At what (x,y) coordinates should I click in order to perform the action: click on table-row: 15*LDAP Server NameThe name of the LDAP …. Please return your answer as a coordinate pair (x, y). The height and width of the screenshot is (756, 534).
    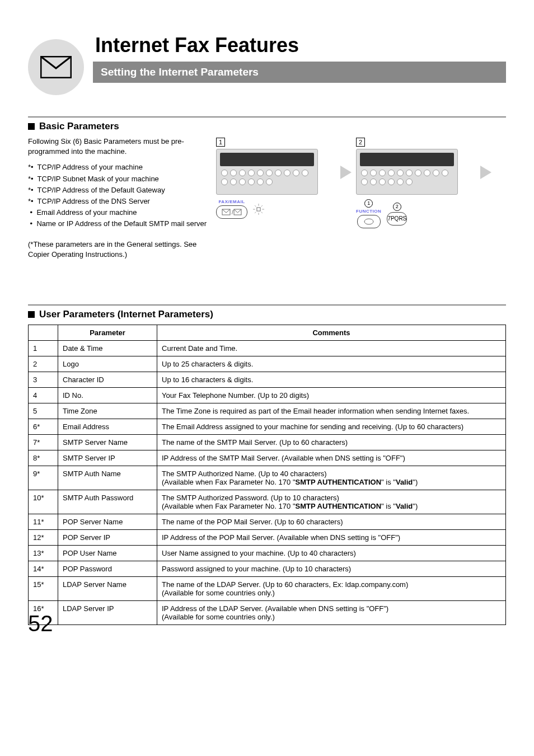
    Looking at the image, I should click on (268, 589).